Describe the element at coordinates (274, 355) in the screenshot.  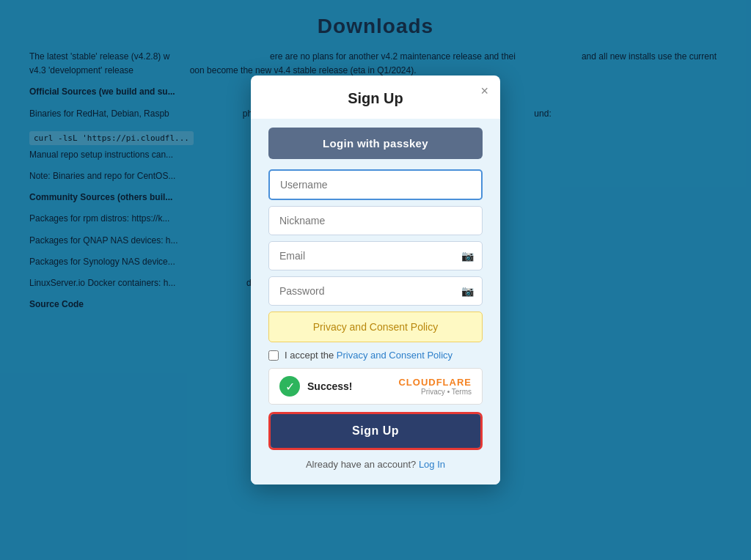
I see `consent-checkbox` at that location.